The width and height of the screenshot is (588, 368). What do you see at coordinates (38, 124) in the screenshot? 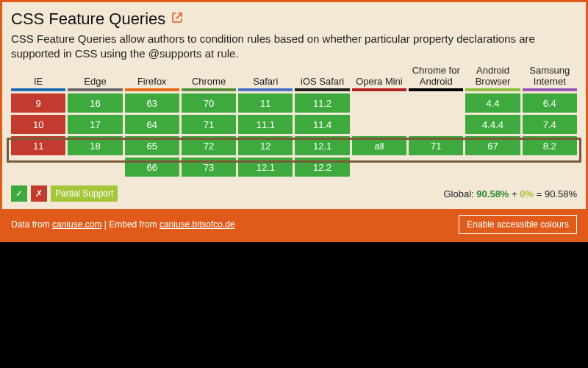
I see `version-cell: 10` at bounding box center [38, 124].